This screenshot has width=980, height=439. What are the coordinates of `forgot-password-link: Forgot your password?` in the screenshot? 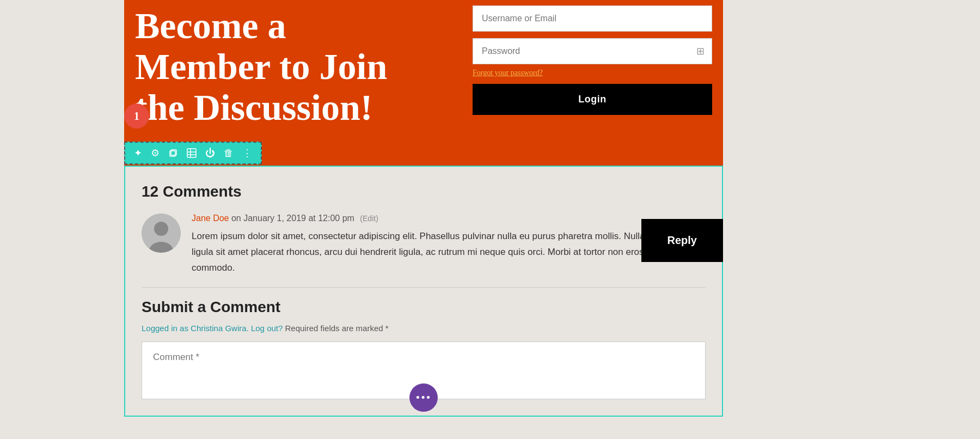 It's located at (592, 73).